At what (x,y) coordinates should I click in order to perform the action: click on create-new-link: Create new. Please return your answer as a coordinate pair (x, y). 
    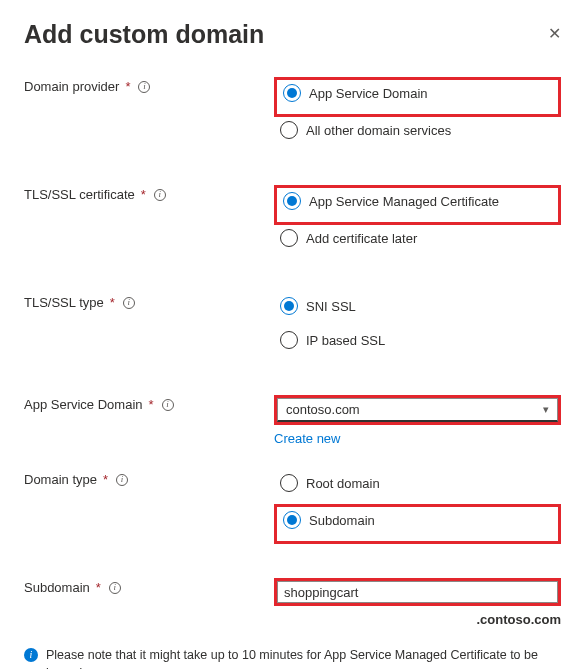
    Looking at the image, I should click on (418, 438).